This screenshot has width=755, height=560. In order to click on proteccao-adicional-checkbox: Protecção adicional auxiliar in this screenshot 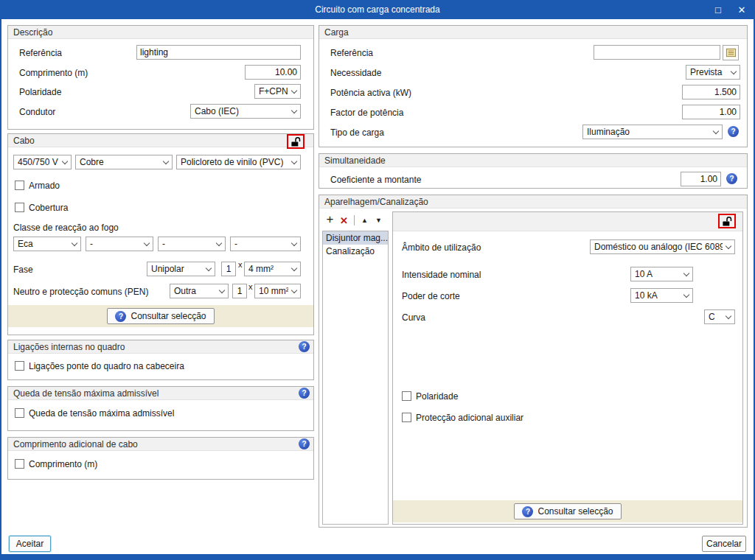, I will do `click(463, 417)`.